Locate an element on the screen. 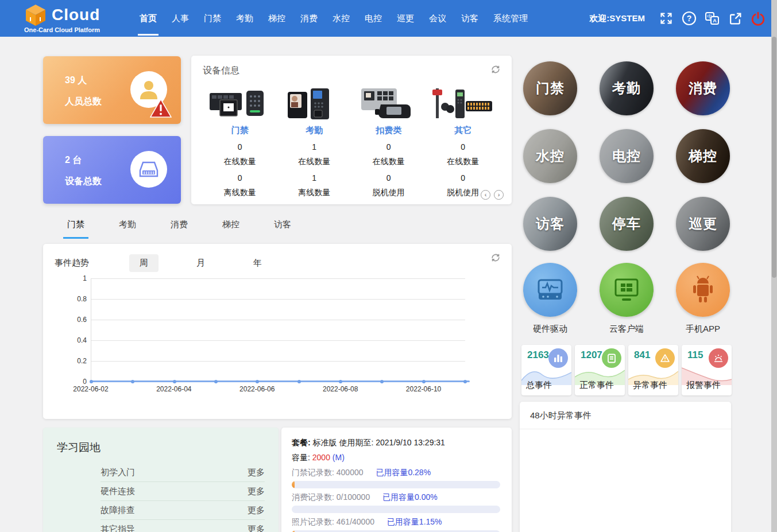  x-tick: 2022-06-08 is located at coordinates (340, 389).